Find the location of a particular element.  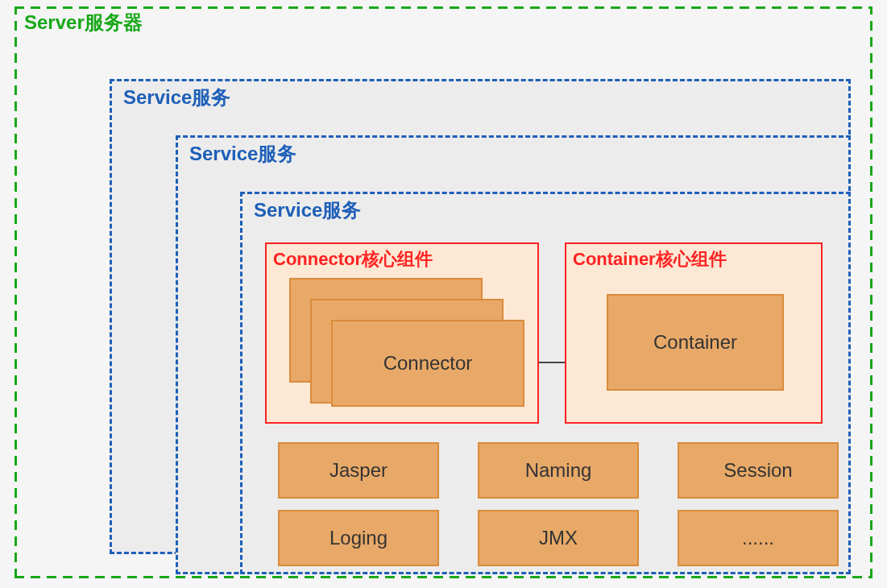

connector-box-text: Connector is located at coordinates (429, 363).